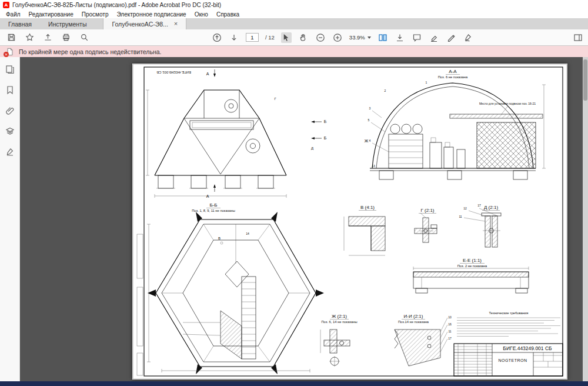 The width and height of the screenshot is (588, 386). I want to click on svg-text: 13, so click(373, 166).